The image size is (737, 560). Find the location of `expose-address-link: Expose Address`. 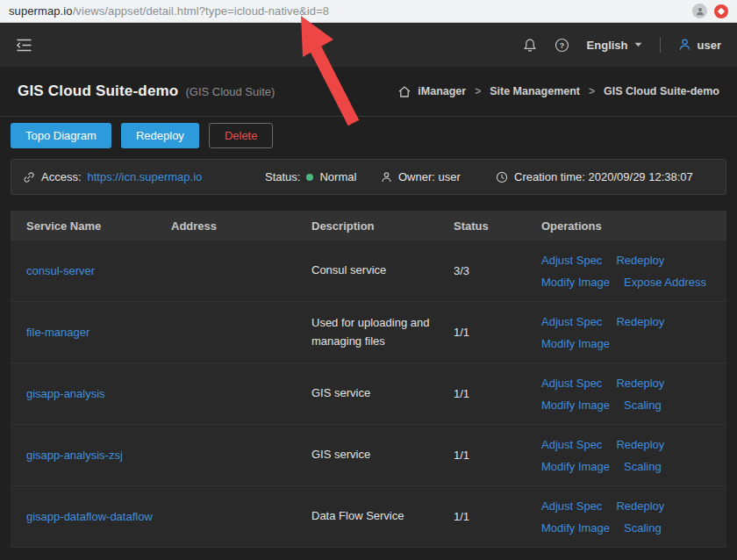

expose-address-link: Expose Address is located at coordinates (665, 283).